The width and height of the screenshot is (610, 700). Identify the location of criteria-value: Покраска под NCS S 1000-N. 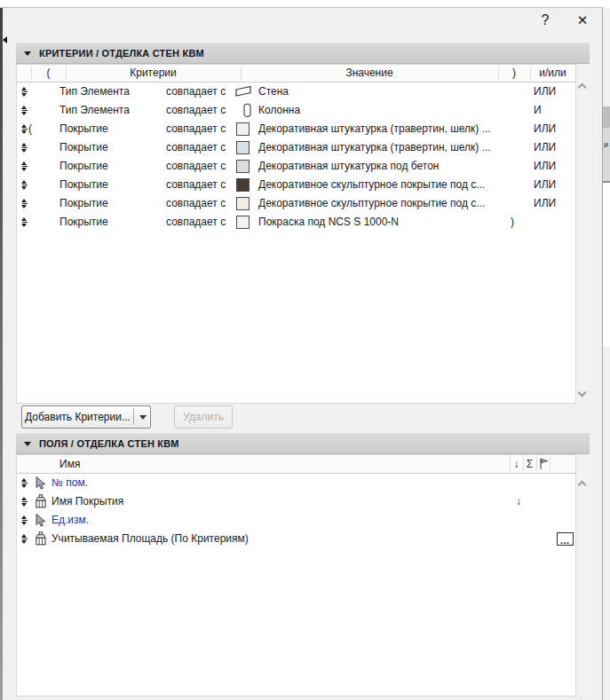
(329, 222).